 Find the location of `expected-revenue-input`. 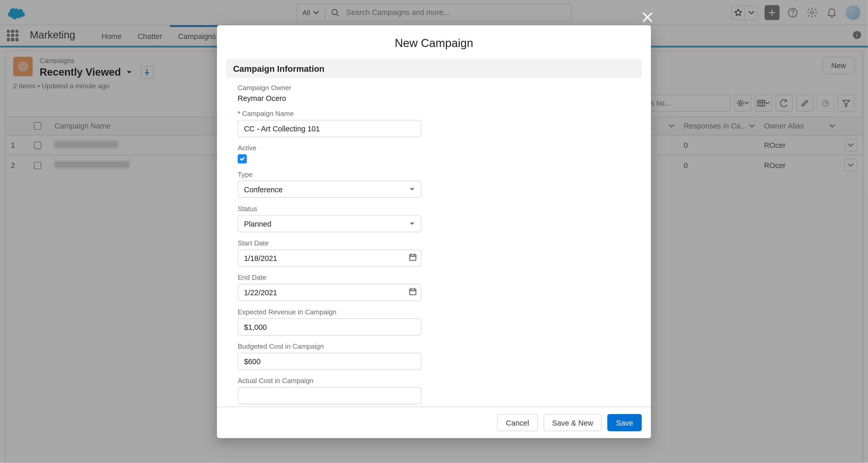

expected-revenue-input is located at coordinates (330, 327).